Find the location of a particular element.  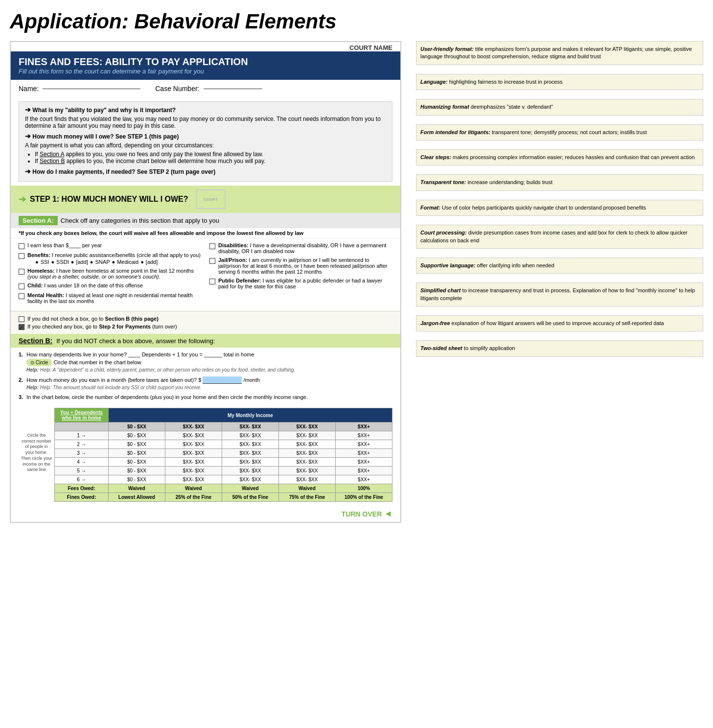

cb-homeless-box is located at coordinates (22, 272).